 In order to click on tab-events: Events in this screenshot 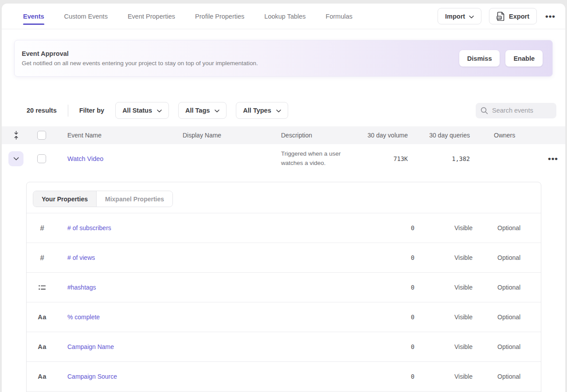, I will do `click(34, 16)`.